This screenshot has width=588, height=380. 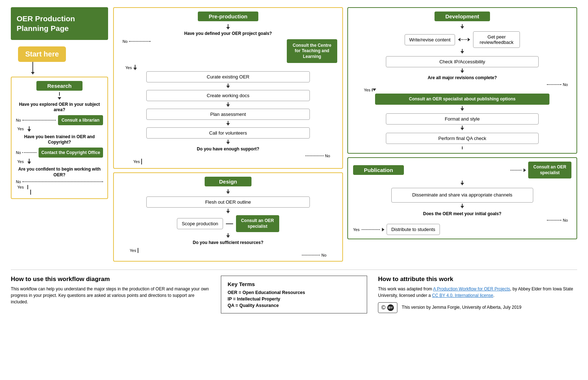 What do you see at coordinates (294, 284) in the screenshot?
I see `key-terms-title: Key Terms` at bounding box center [294, 284].